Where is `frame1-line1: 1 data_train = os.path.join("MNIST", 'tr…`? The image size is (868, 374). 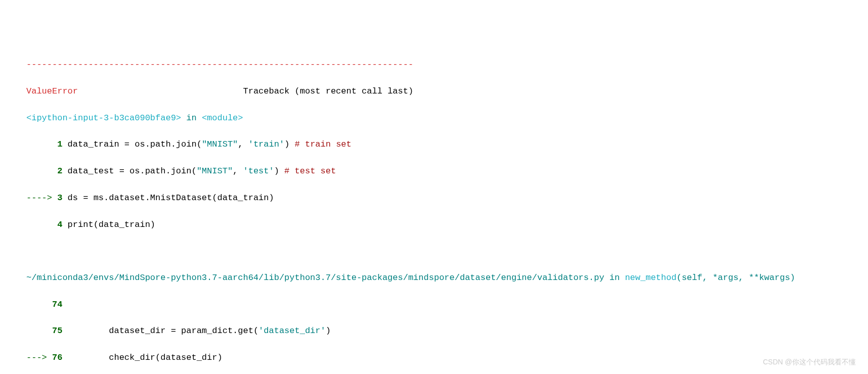 frame1-line1: 1 data_train = os.path.join("MNIST", 'tr… is located at coordinates (434, 145).